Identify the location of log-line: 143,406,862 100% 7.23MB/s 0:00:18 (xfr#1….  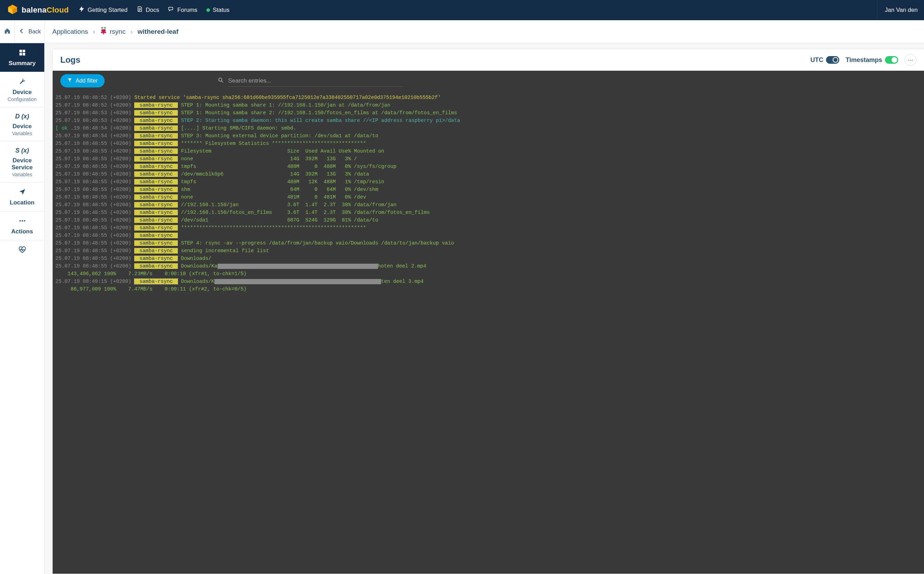
(489, 274).